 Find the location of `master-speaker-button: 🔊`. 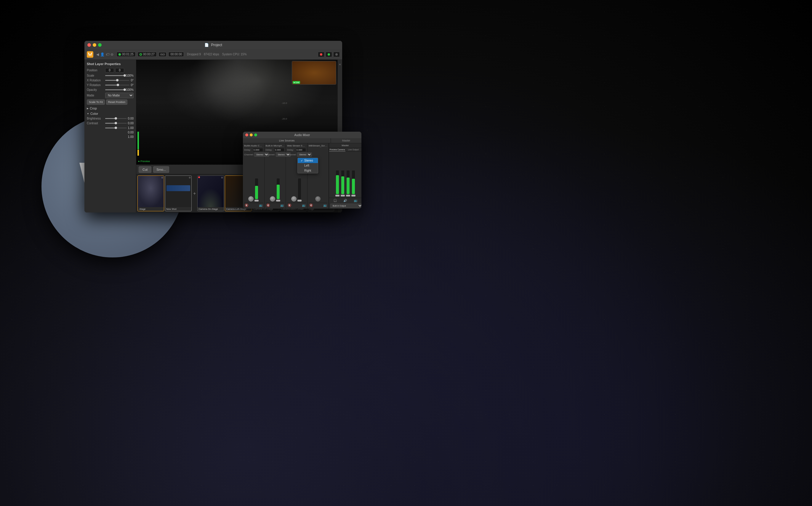

master-speaker-button: 🔊 is located at coordinates (345, 200).